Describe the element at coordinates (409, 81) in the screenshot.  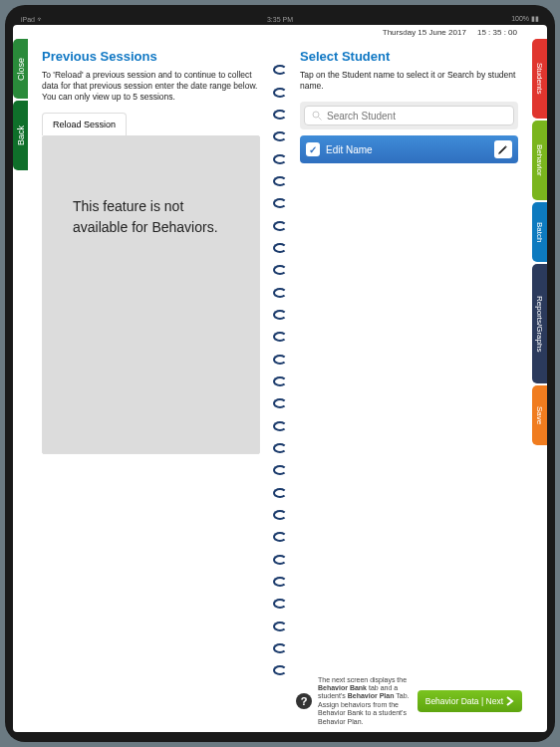
I see `select-student-desc: Tap on the Student name to select it or …` at that location.